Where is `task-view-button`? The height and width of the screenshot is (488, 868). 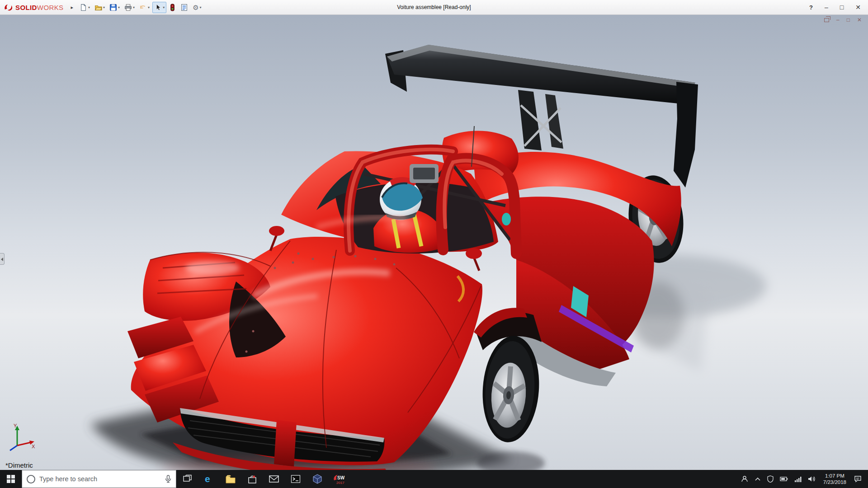
task-view-button is located at coordinates (187, 479).